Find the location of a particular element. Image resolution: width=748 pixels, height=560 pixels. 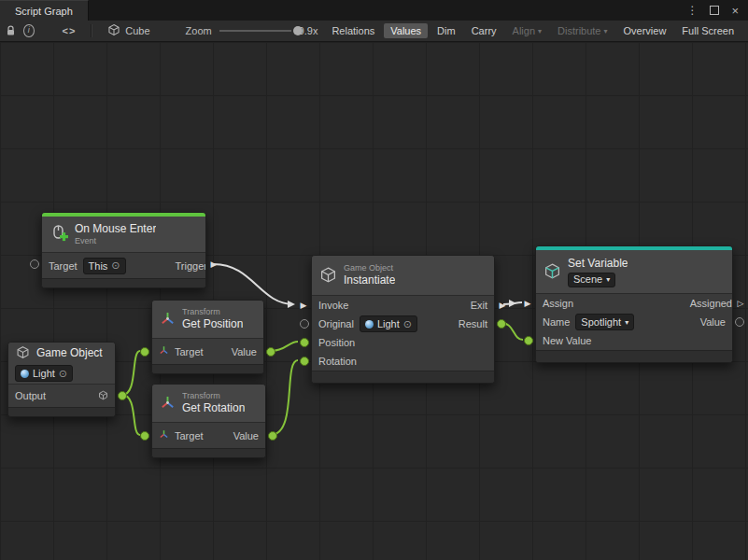

wire-output-to-getrotation-target is located at coordinates (131, 414).